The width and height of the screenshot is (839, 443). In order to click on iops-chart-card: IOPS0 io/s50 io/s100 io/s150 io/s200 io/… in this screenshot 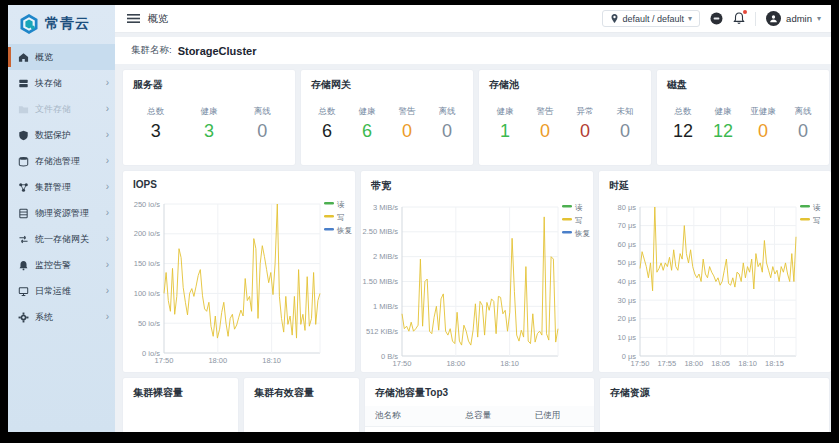, I will do `click(239, 272)`.